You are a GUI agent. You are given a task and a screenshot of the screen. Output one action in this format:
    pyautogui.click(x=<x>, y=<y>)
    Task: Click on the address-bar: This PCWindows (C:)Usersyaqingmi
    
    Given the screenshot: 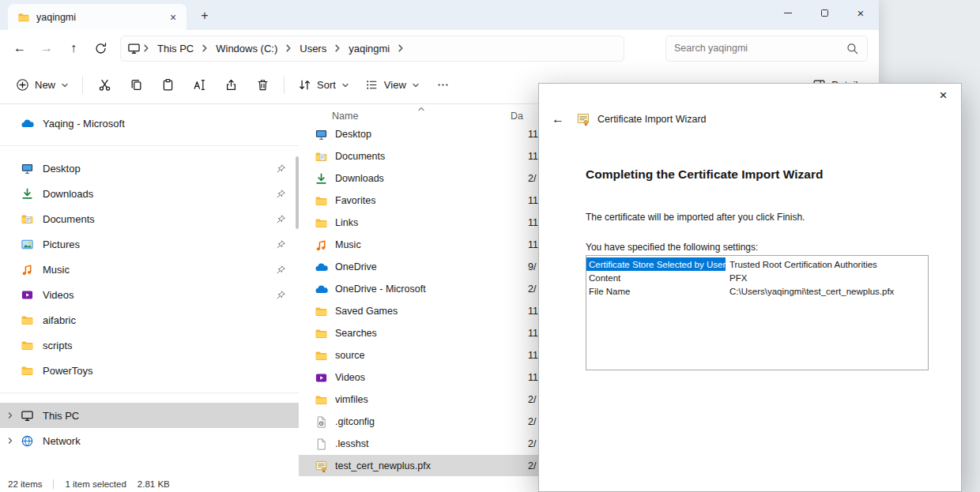 What is the action you would take?
    pyautogui.click(x=372, y=49)
    